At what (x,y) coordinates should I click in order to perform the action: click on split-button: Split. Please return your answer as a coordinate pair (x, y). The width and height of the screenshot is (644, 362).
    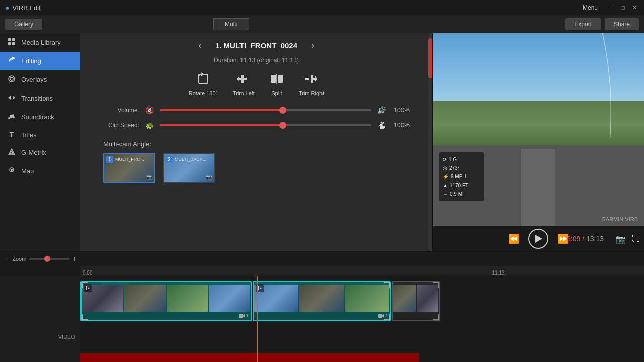
    Looking at the image, I should click on (277, 84).